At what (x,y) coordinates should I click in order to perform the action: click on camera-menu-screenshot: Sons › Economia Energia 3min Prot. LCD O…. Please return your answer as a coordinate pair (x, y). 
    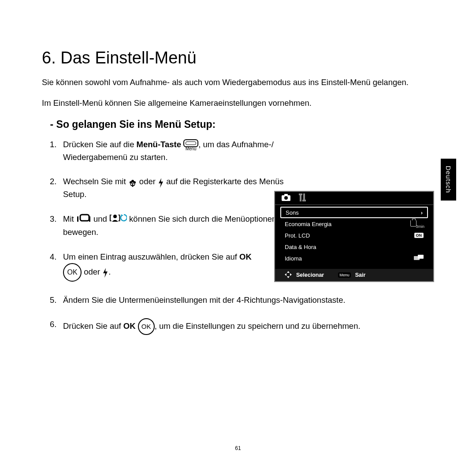
    Looking at the image, I should click on (354, 236).